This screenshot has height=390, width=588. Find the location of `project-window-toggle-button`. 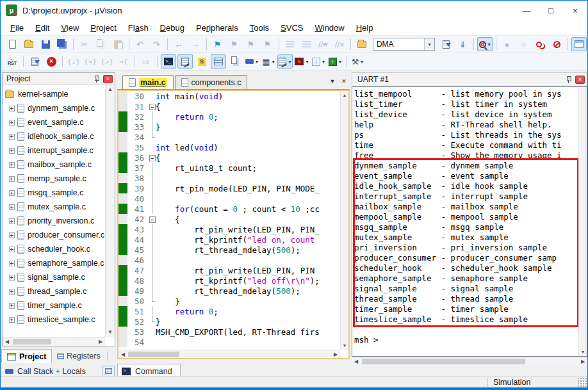

project-window-toggle-button is located at coordinates (579, 44).